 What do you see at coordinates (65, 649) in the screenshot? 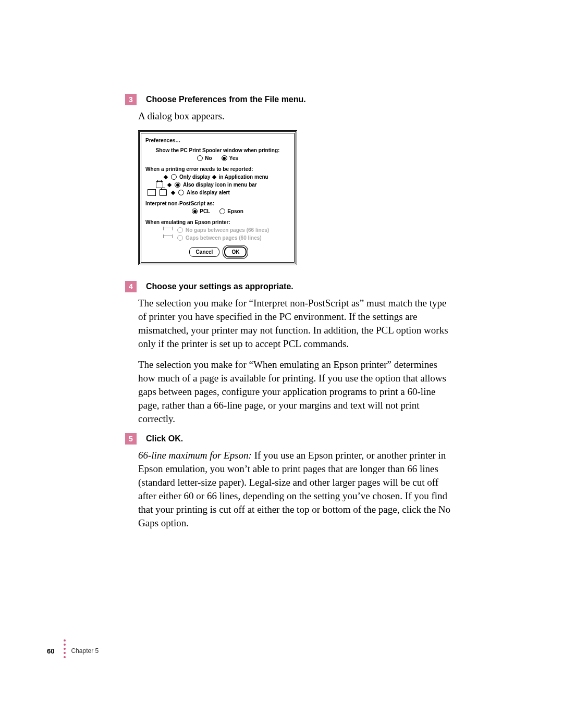
I see `footer-dots-icon` at bounding box center [65, 649].